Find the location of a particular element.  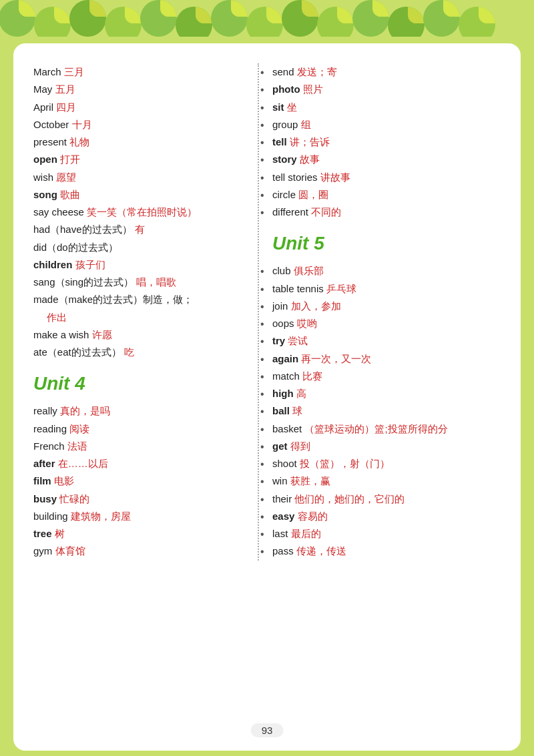

vocab-french: French 法语 is located at coordinates (139, 446).